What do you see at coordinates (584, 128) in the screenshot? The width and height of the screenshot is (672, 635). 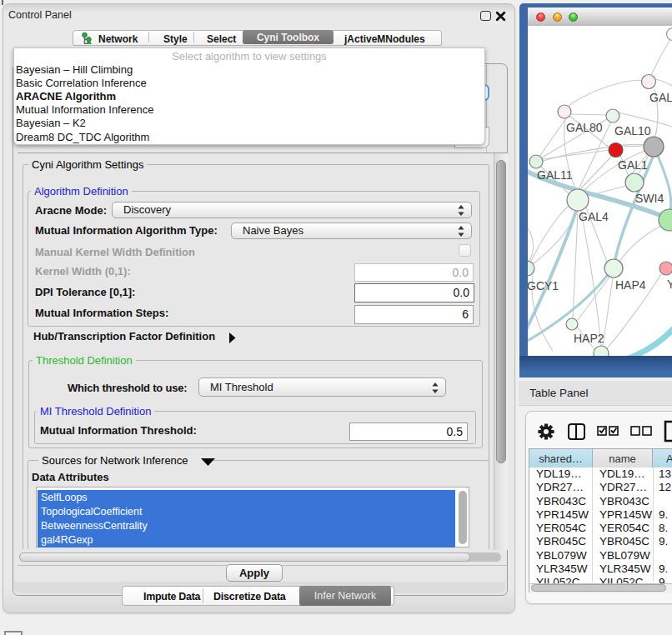 I see `svg-text: GAL80` at bounding box center [584, 128].